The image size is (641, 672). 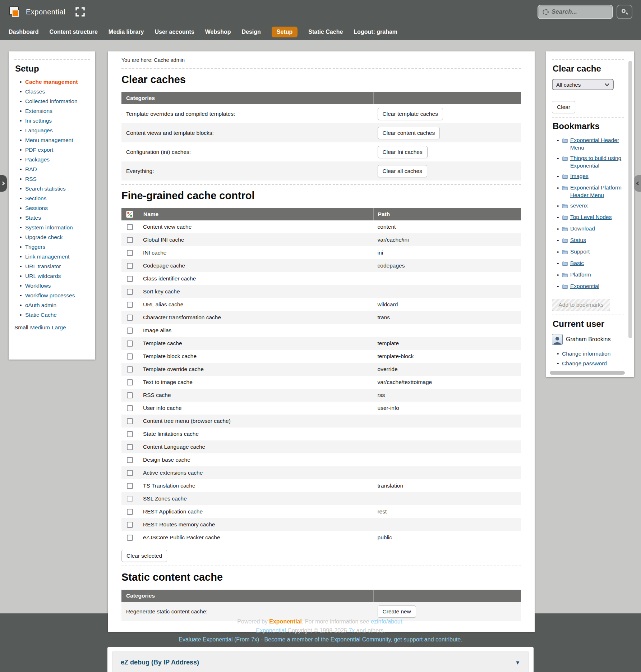 I want to click on sidebar-link-classes: Classes, so click(x=35, y=91).